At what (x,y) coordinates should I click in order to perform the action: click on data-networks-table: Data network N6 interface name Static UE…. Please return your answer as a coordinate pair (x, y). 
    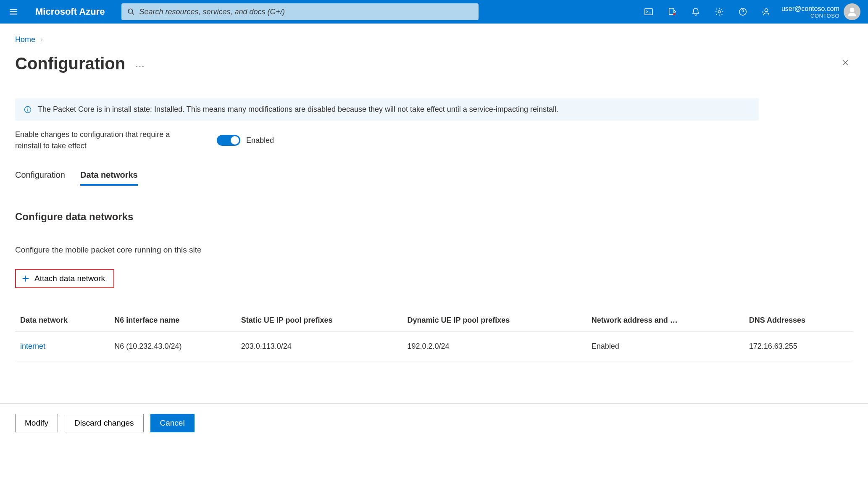
    Looking at the image, I should click on (434, 335).